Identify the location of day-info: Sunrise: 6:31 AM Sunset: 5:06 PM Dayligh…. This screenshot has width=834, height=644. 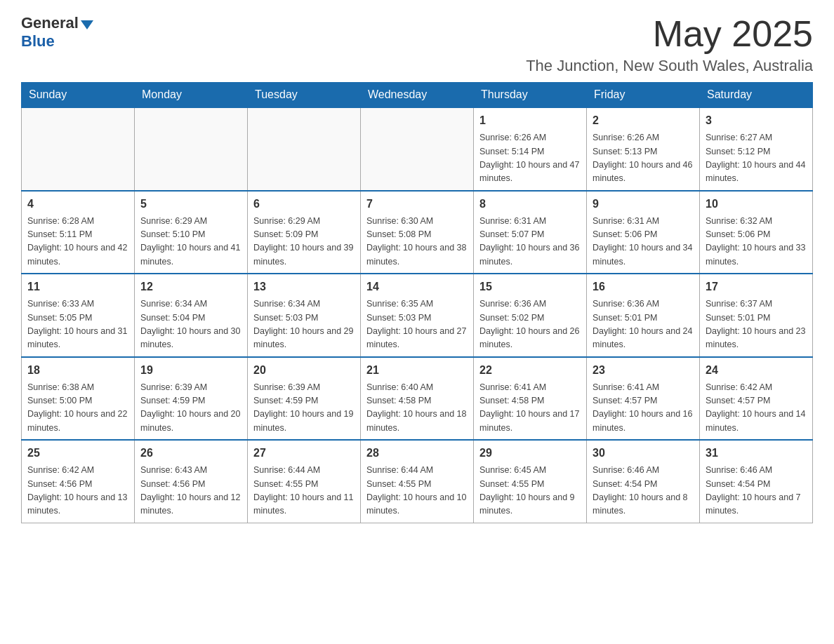
(643, 242).